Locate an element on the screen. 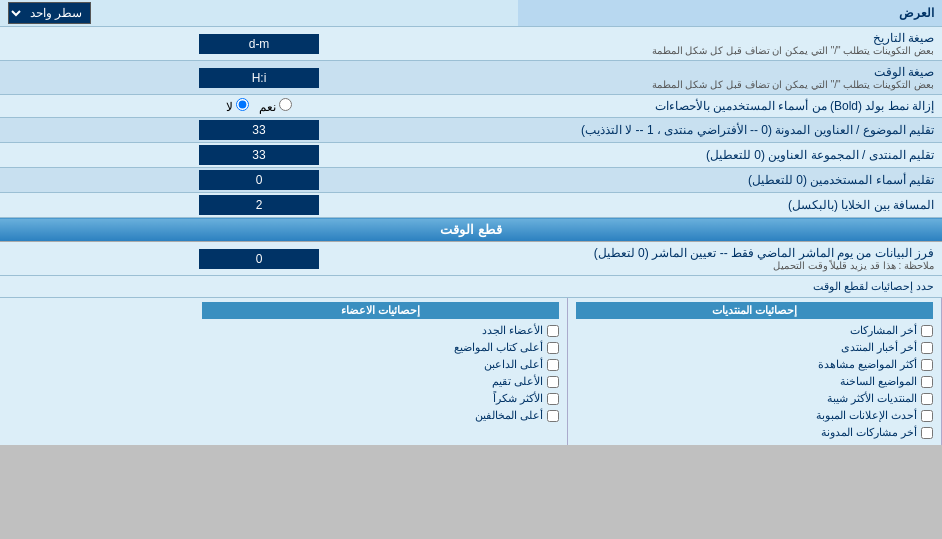  stat-item-4: المواضيع الساخنة is located at coordinates (754, 382).